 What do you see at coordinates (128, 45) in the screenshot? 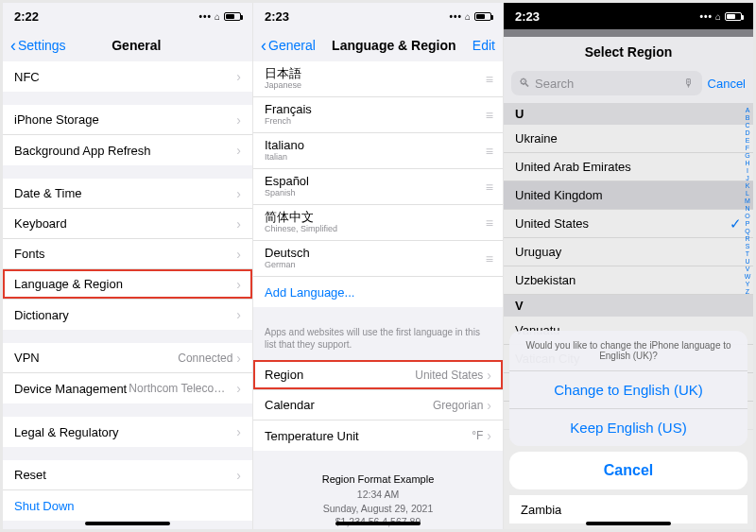
I see `navbar: ‹Settings General` at bounding box center [128, 45].